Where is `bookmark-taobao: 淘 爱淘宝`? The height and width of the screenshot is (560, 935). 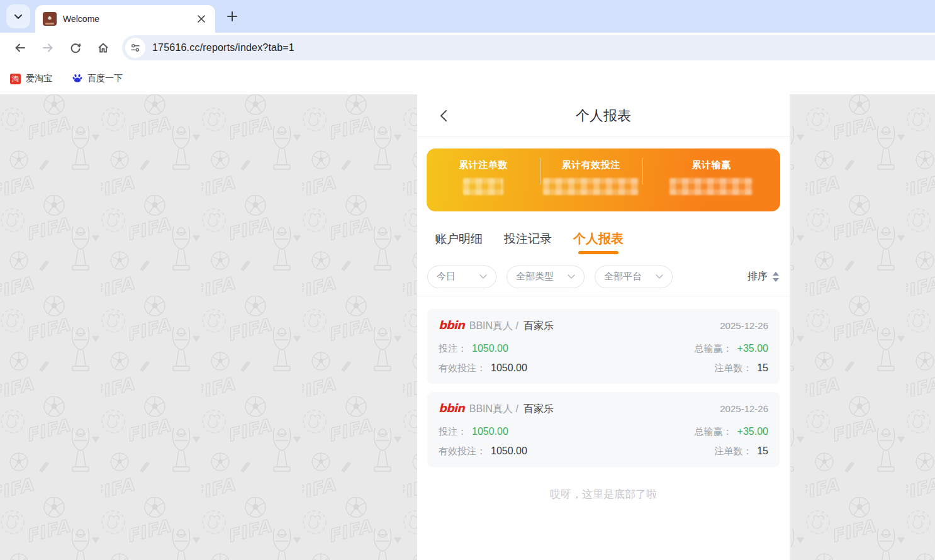
bookmark-taobao: 淘 爱淘宝 is located at coordinates (31, 79).